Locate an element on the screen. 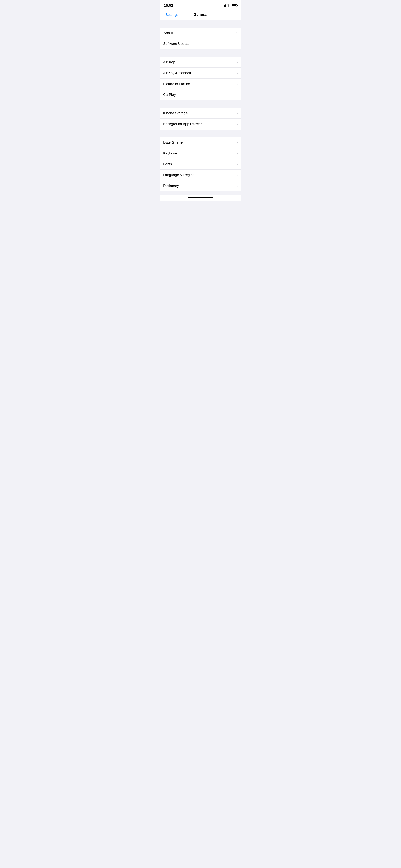 The height and width of the screenshot is (868, 401). settings-item-airplay-handoff: AirPlay & Handoff › is located at coordinates (201, 73).